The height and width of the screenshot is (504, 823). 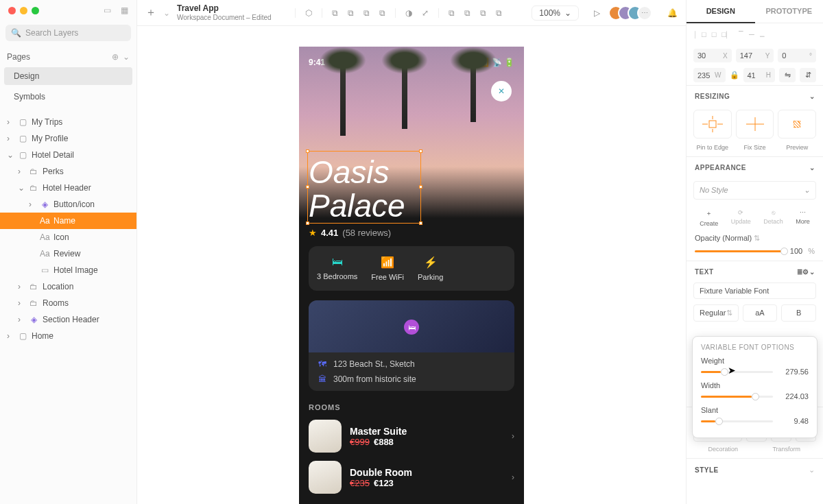 I want to click on font-weight-icon: B, so click(x=798, y=313).